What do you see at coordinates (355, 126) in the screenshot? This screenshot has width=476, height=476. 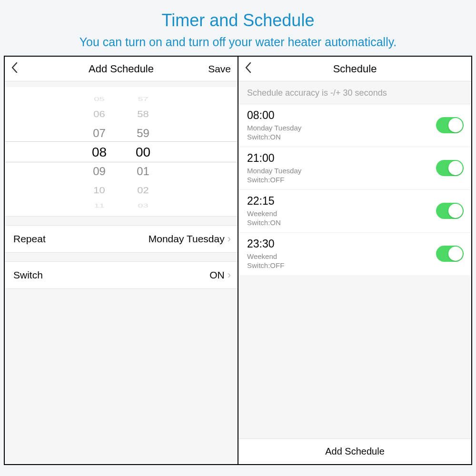 I see `schedule-row: 08:00Monday TuesdaySwitch:ON` at bounding box center [355, 126].